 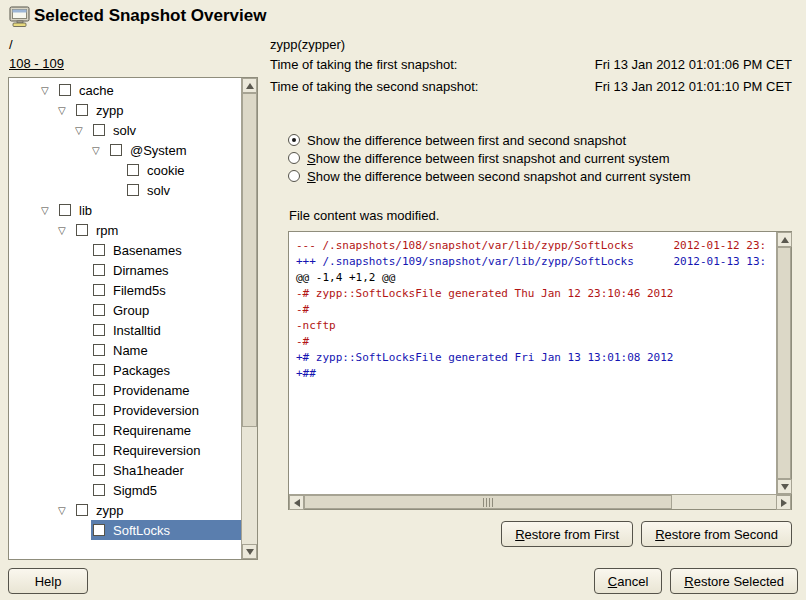 What do you see at coordinates (166, 470) in the screenshot?
I see `tree-item-body: Sha1header` at bounding box center [166, 470].